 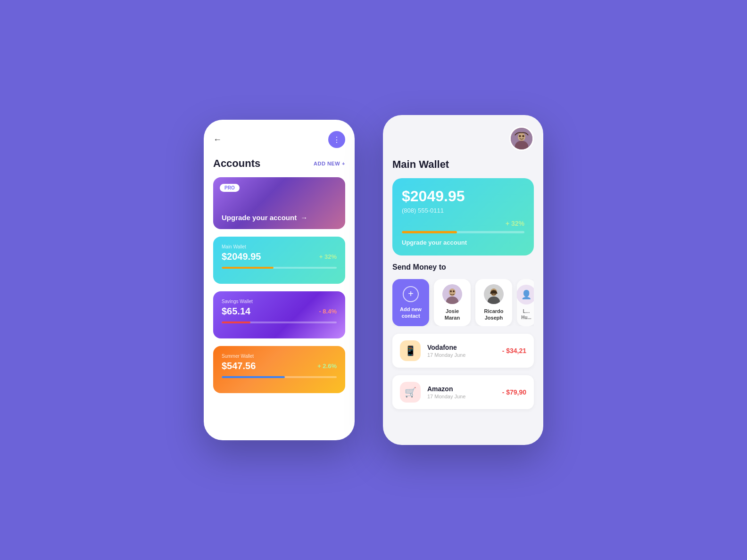 I want to click on josie-name: JosieMaran, so click(x=452, y=315).